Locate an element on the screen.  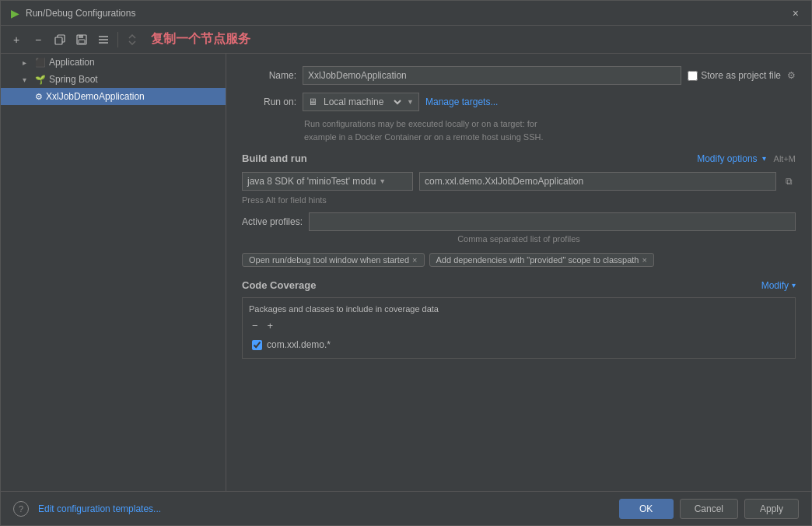
tag-open-window: Open run/debug tool window when started … is located at coordinates (333, 260).